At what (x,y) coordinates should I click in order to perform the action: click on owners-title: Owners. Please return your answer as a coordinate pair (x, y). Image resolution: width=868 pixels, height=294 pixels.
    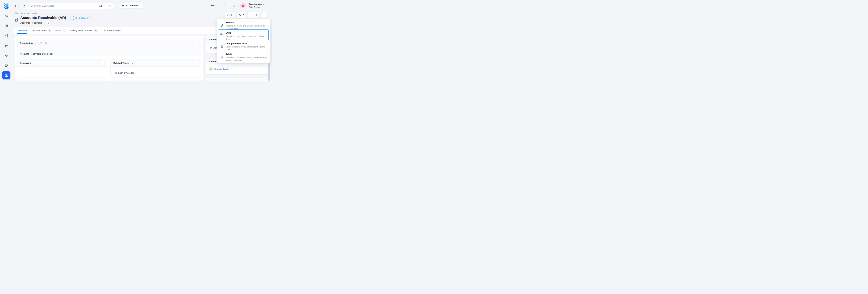
    Looking at the image, I should click on (214, 62).